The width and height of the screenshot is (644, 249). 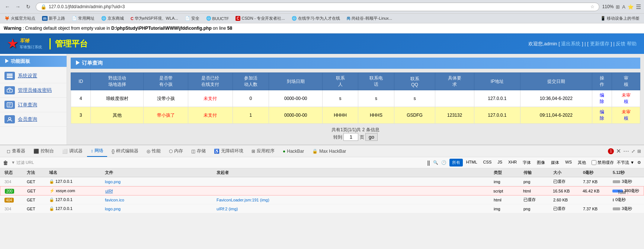 What do you see at coordinates (456, 163) in the screenshot?
I see `filter-all: 所有` at bounding box center [456, 163].